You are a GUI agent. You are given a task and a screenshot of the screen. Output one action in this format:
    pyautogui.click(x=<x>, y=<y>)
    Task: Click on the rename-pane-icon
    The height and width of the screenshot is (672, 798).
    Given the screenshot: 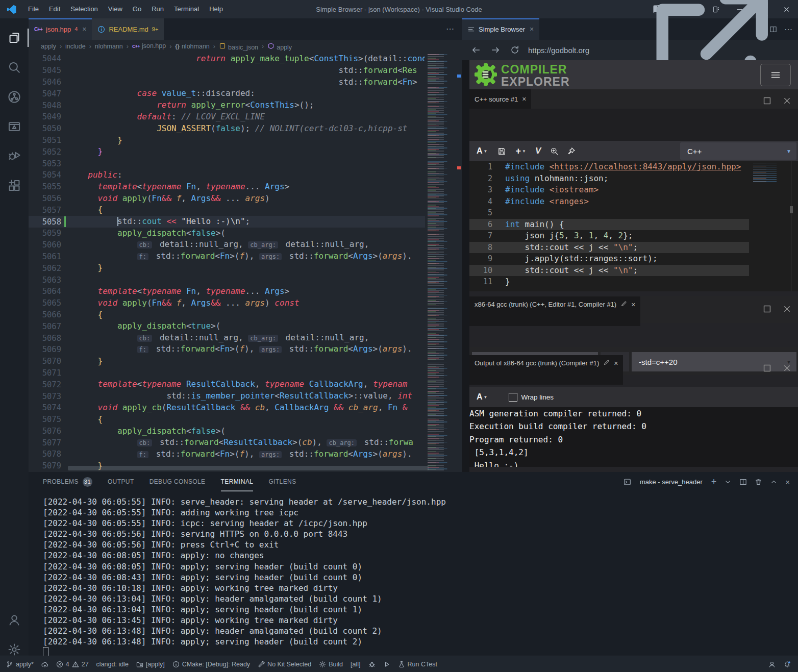 What is the action you would take?
    pyautogui.click(x=624, y=304)
    